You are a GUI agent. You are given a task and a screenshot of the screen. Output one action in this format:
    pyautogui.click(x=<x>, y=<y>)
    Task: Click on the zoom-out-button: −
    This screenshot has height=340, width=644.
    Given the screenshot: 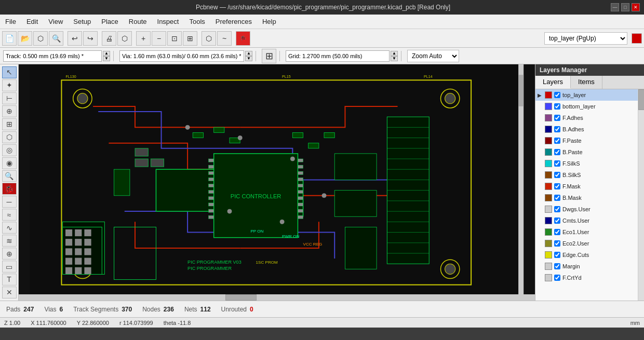 What is the action you would take?
    pyautogui.click(x=159, y=38)
    